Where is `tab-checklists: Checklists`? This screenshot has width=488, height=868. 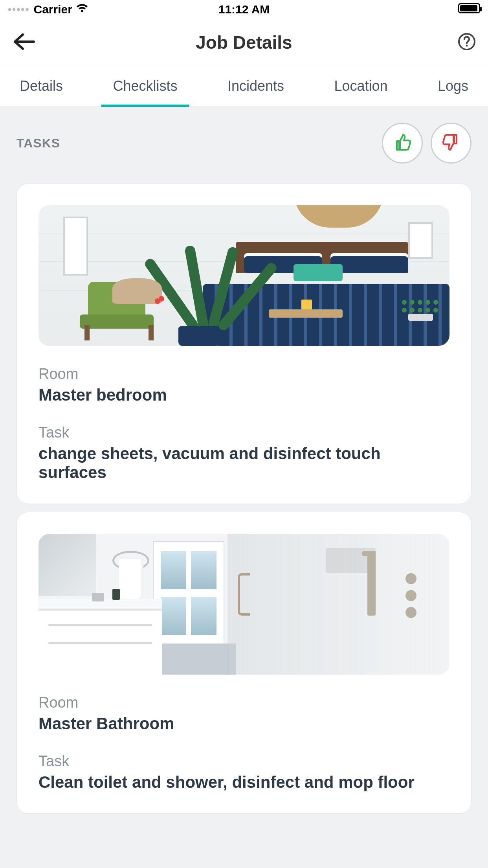
tab-checklists: Checklists is located at coordinates (145, 92).